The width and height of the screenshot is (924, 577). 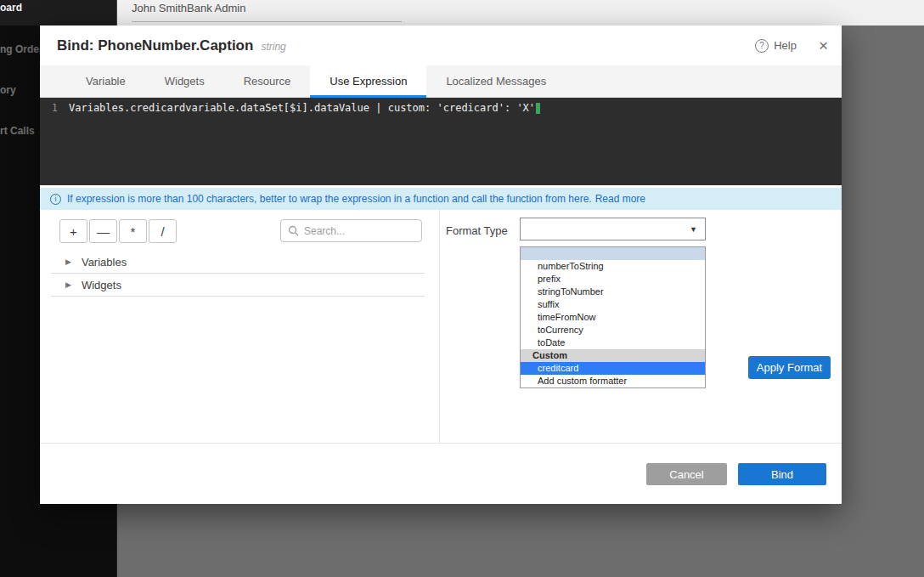 What do you see at coordinates (824, 46) in the screenshot?
I see `close-icon: ×` at bounding box center [824, 46].